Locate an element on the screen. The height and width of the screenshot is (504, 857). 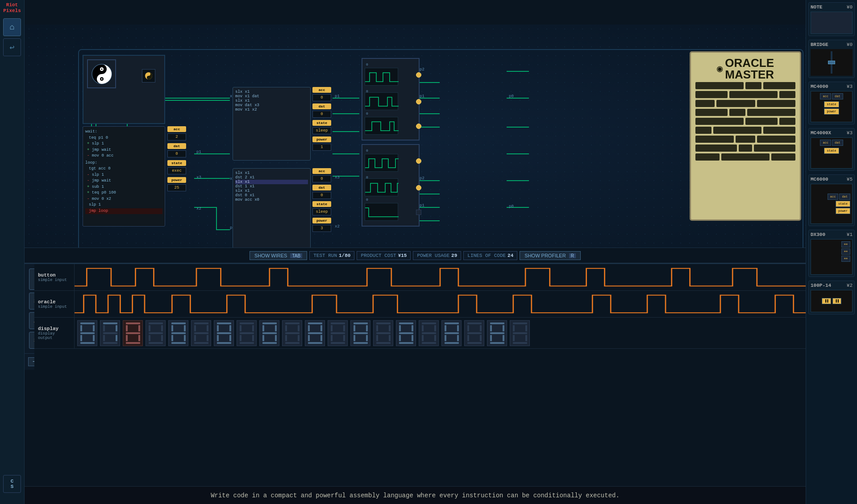
component-note-preview is located at coordinates (832, 23).